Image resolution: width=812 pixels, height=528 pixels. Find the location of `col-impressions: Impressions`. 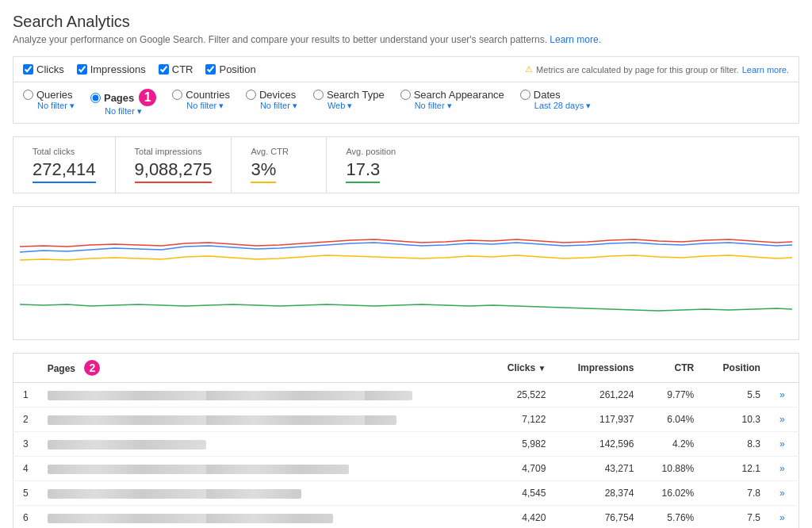

col-impressions: Impressions is located at coordinates (599, 368).